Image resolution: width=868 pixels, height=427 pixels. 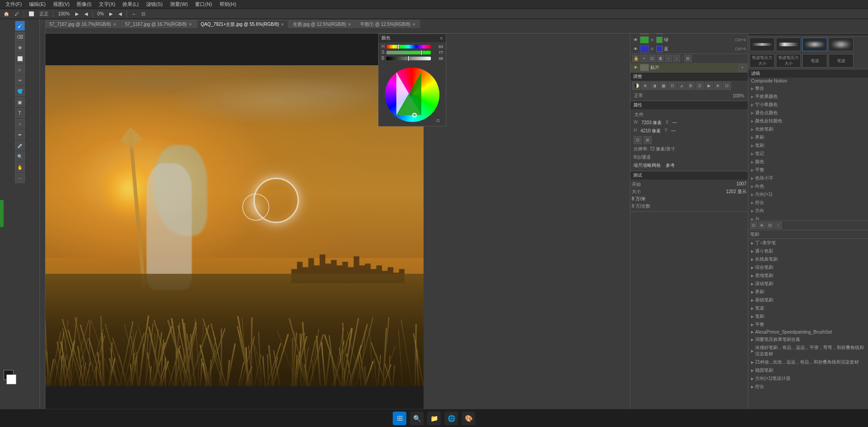 What do you see at coordinates (808, 325) in the screenshot?
I see `brush-cat-10: ▶ 平整` at bounding box center [808, 325].